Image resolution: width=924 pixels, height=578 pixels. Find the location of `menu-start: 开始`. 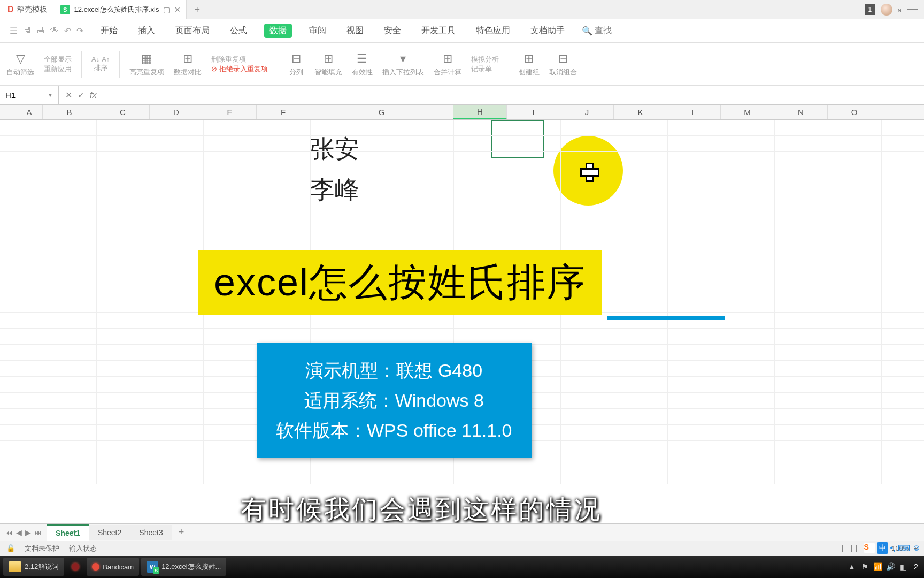

menu-start: 开始 is located at coordinates (109, 31).